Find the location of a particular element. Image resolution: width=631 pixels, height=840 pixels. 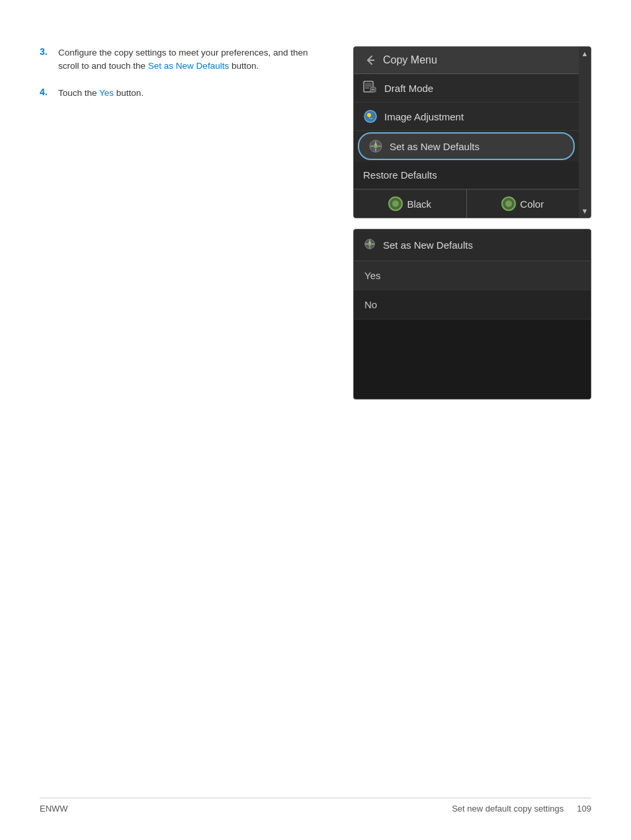

black-color-row: Black Color is located at coordinates (466, 204).